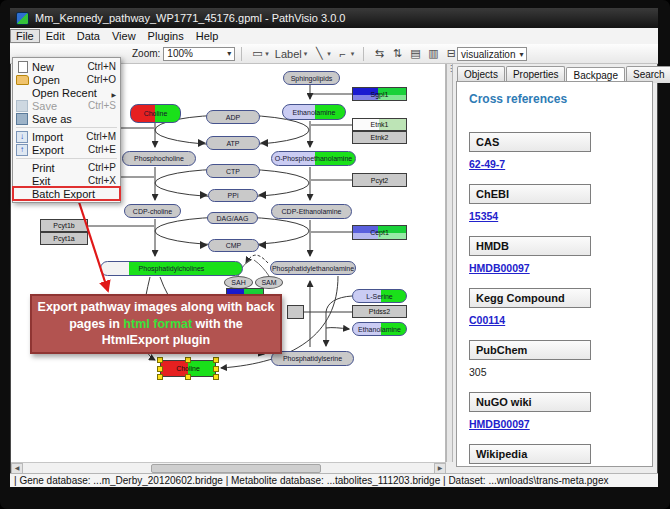  I want to click on node-label: Sgpl1, so click(380, 94).